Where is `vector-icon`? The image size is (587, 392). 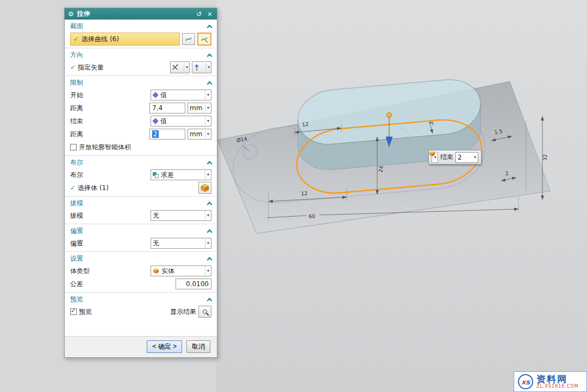 vector-icon is located at coordinates (175, 67).